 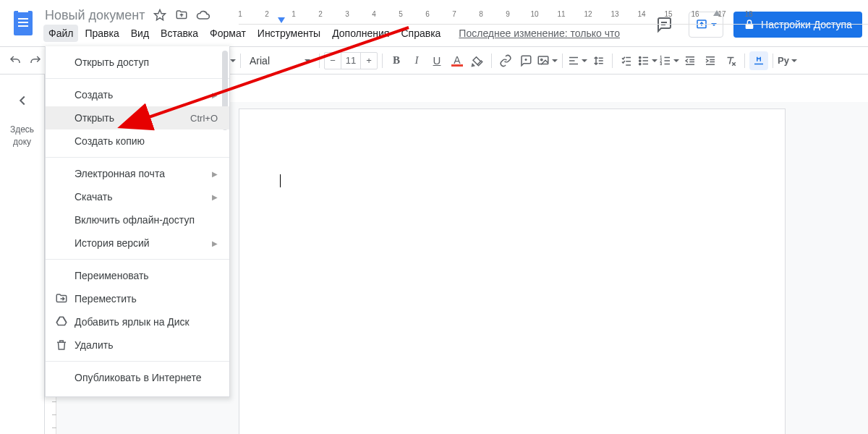 What do you see at coordinates (526, 61) in the screenshot?
I see `insert-comment-button` at bounding box center [526, 61].